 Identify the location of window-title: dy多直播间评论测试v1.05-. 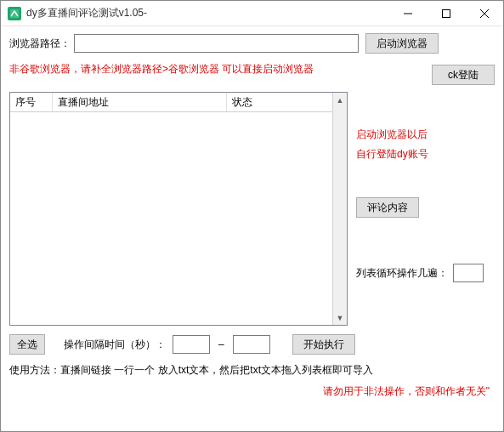
(207, 14).